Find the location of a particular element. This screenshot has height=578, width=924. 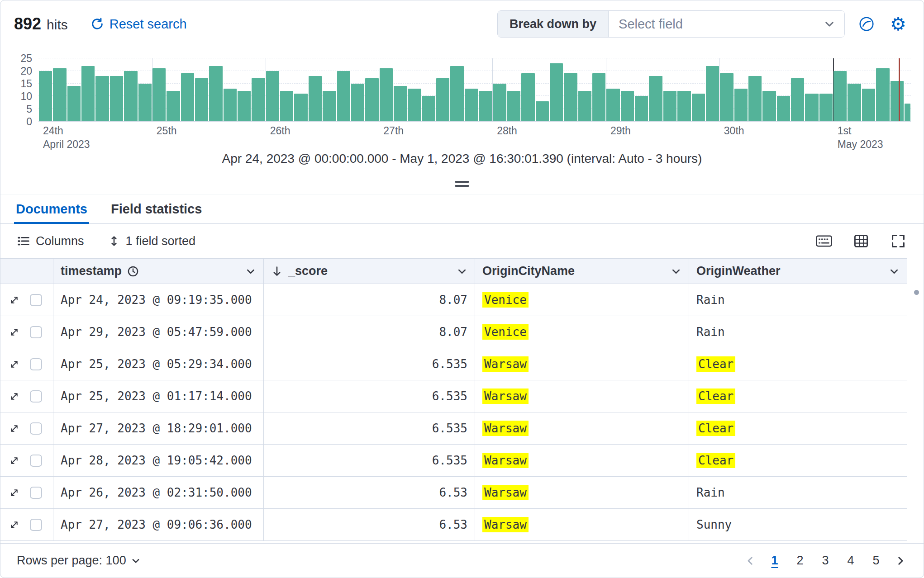

histogram-plot is located at coordinates (475, 90).